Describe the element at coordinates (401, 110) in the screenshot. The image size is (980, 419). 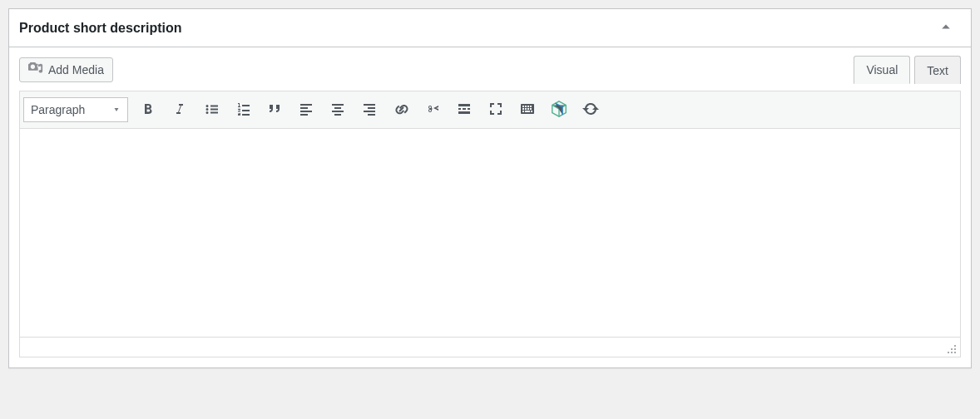
I see `link-button` at that location.